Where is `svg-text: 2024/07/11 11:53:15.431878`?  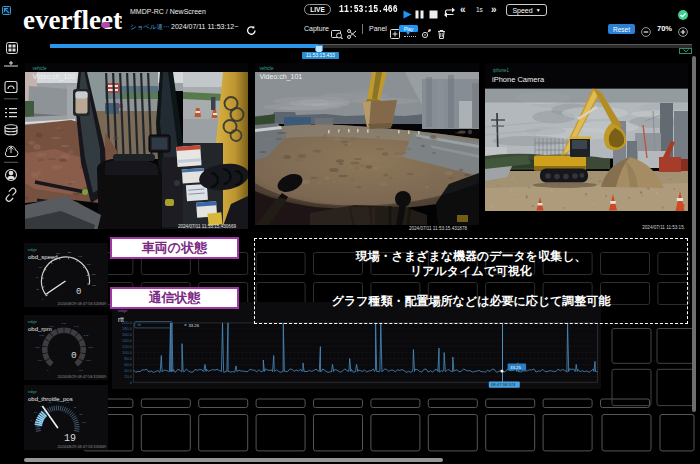 svg-text: 2024/07/11 11:53:15.431878 is located at coordinates (438, 228).